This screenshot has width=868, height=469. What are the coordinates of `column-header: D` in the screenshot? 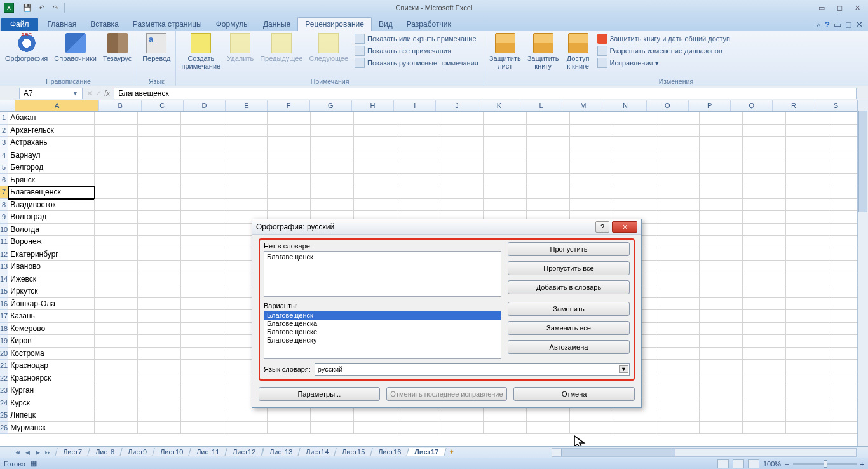 It's located at (205, 105).